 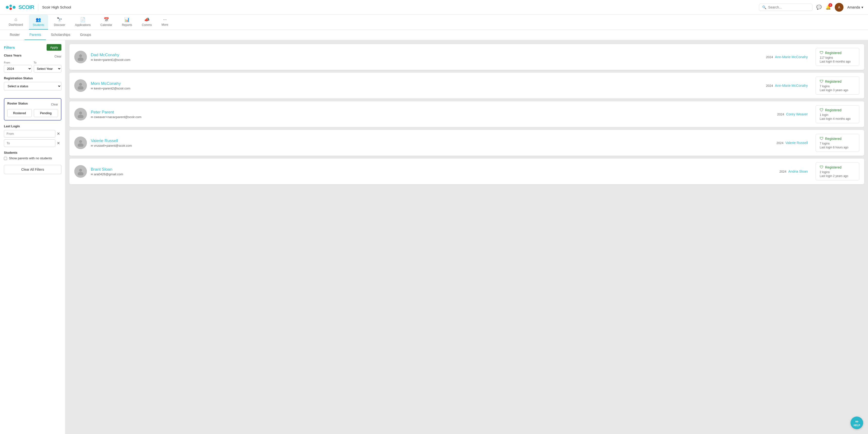 What do you see at coordinates (33, 86) in the screenshot?
I see `registration-status-select: Select a status Registered Unregistered` at bounding box center [33, 86].